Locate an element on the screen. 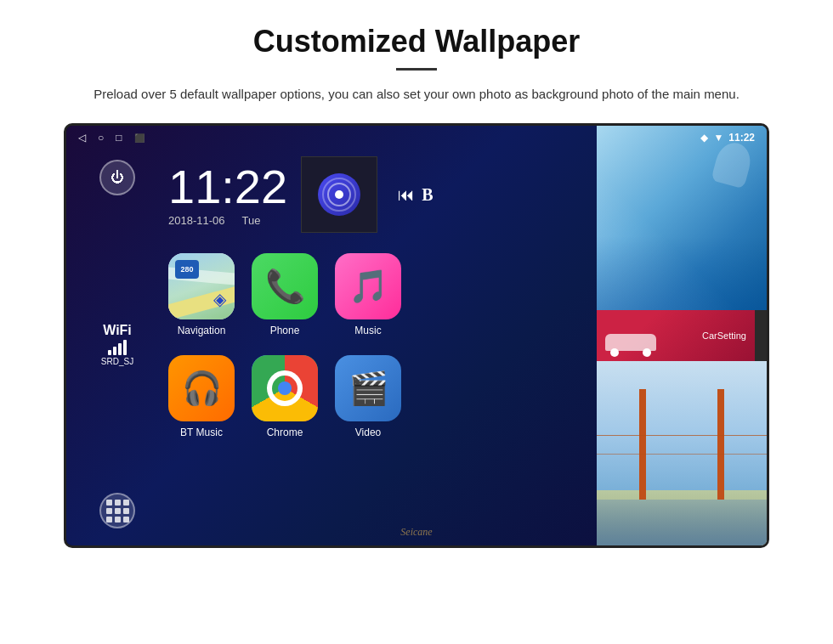  wifi-signal-icon: ▼ is located at coordinates (718, 138).